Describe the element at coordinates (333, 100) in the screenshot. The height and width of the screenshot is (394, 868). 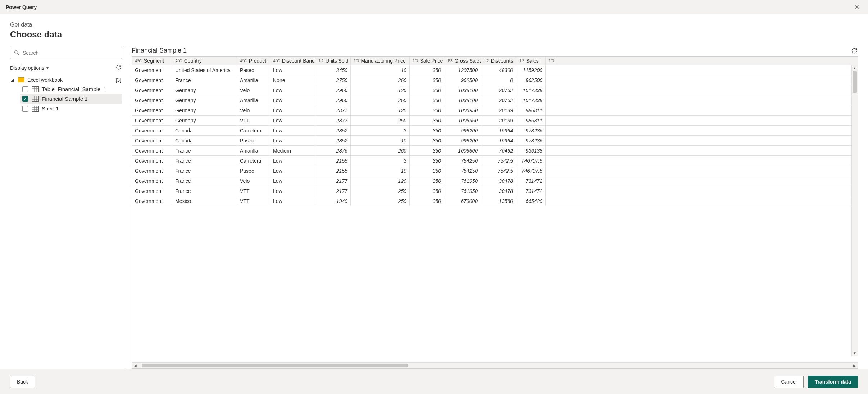
I see `cell: 2966` at that location.